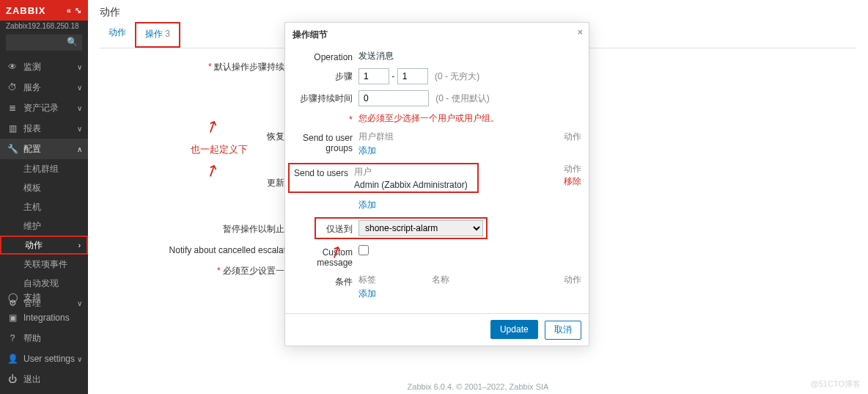 This screenshot has height=394, width=868. What do you see at coordinates (581, 32) in the screenshot?
I see `close-icon: ×` at bounding box center [581, 32].